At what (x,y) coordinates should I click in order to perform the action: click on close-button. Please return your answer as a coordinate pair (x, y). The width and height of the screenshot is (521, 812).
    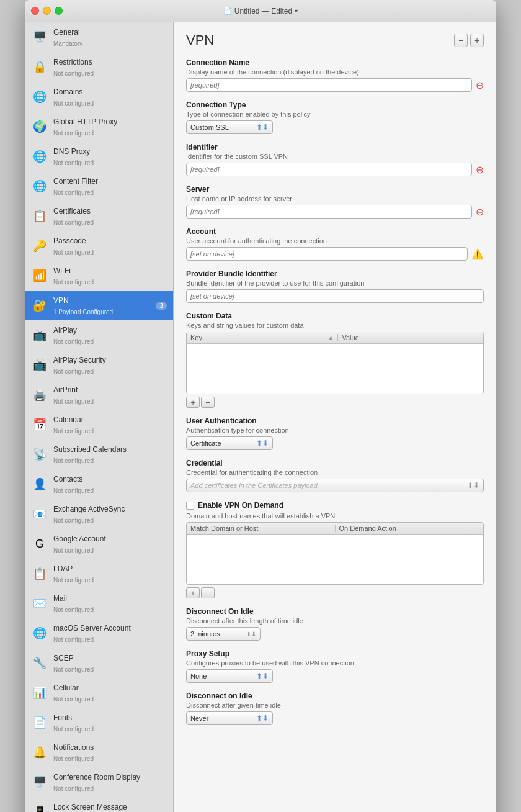
    Looking at the image, I should click on (35, 11).